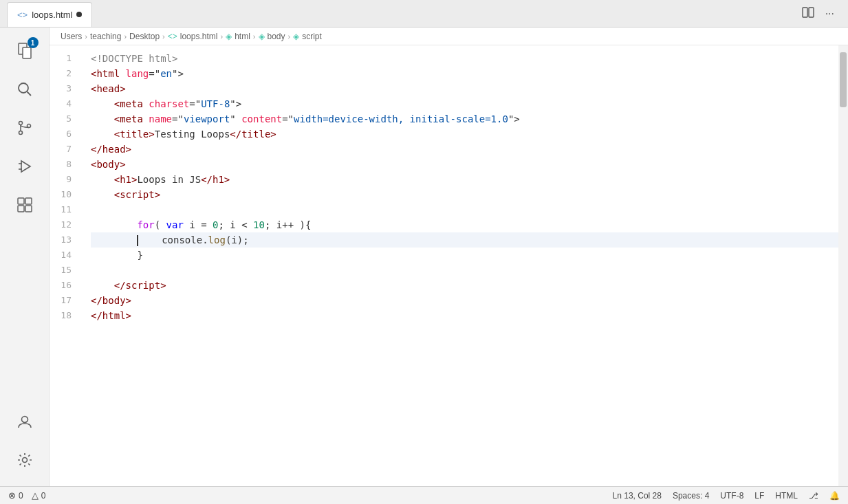  Describe the element at coordinates (465, 240) in the screenshot. I see `code-line-13: console.log(i);` at that location.